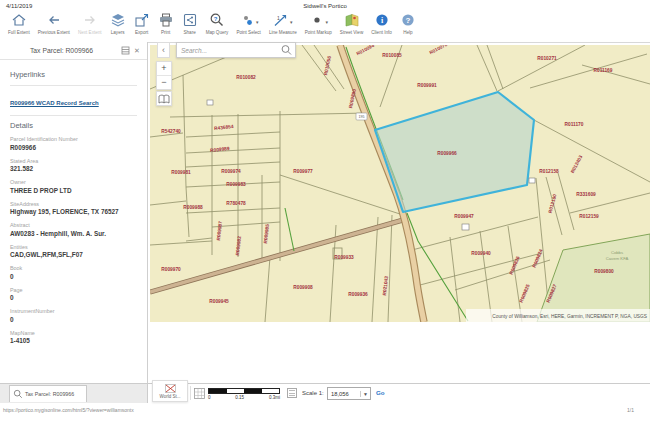 The width and height of the screenshot is (650, 421). Describe the element at coordinates (142, 24) in the screenshot. I see `toolbar-export-button: Export` at that location.